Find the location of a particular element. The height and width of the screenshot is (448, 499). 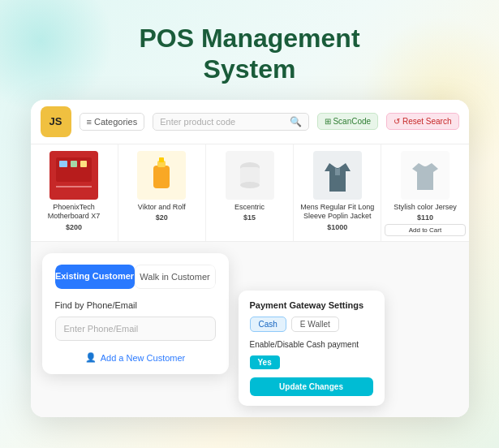

cash-toggle: Yes is located at coordinates (265, 362).